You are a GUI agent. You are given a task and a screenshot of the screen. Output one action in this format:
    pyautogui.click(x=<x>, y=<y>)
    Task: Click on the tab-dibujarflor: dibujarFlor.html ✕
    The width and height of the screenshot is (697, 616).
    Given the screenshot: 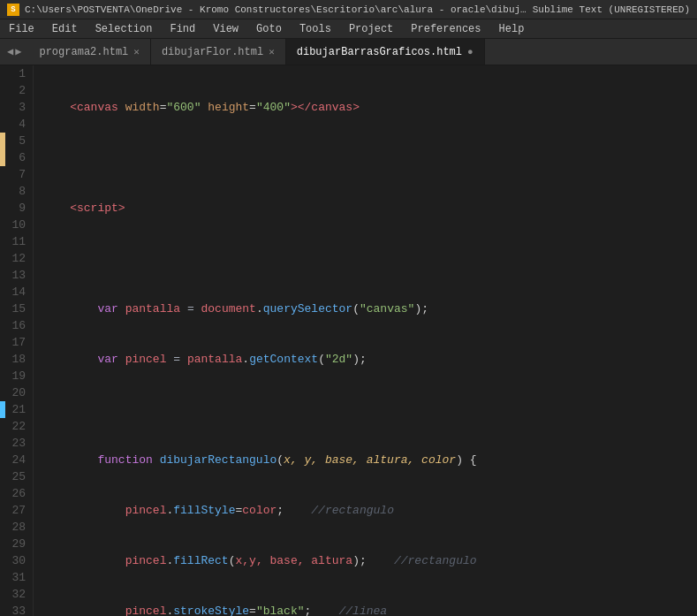 What is the action you would take?
    pyautogui.click(x=219, y=51)
    